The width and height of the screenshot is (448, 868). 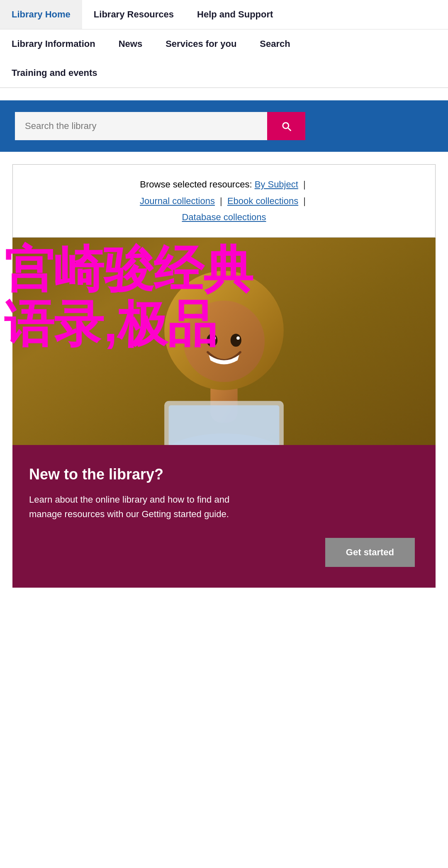 I want to click on search-icon, so click(x=286, y=126).